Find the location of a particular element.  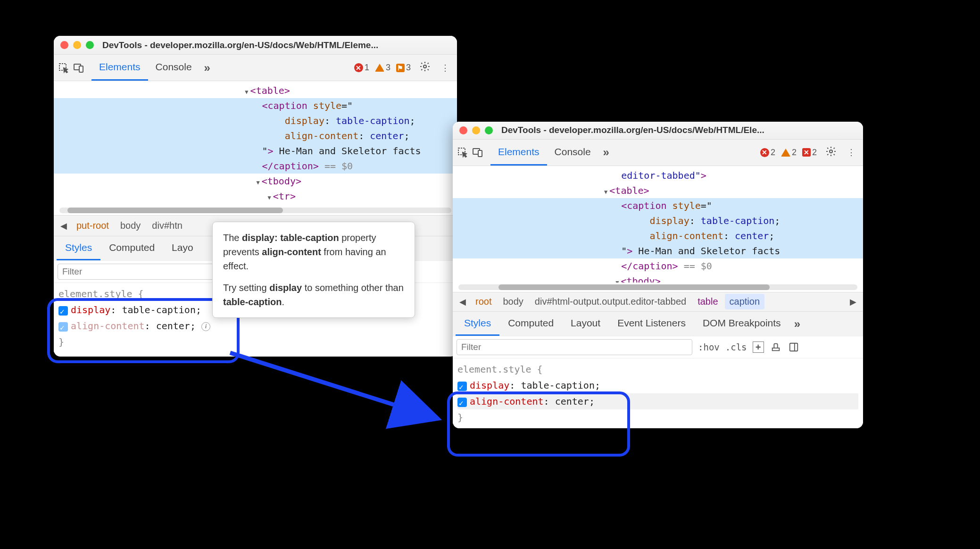

info-icon: i is located at coordinates (206, 326).